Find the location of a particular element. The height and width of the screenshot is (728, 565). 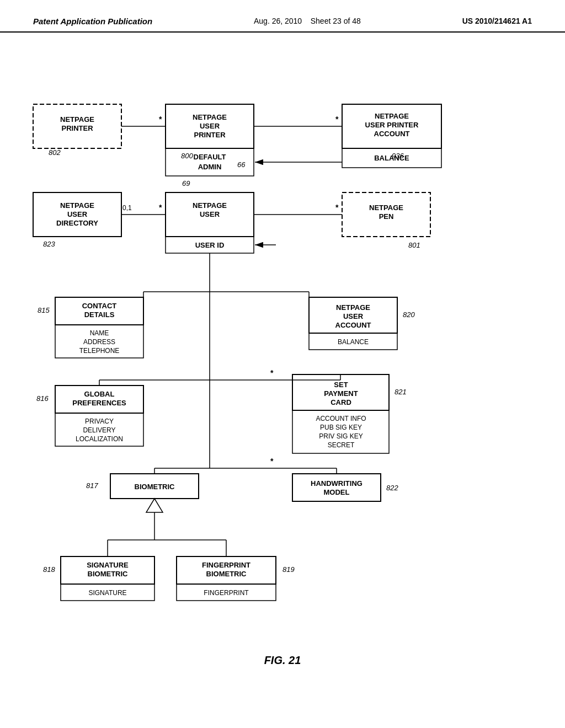

pub-date: Aug. 26, 2010 is located at coordinates (278, 21).